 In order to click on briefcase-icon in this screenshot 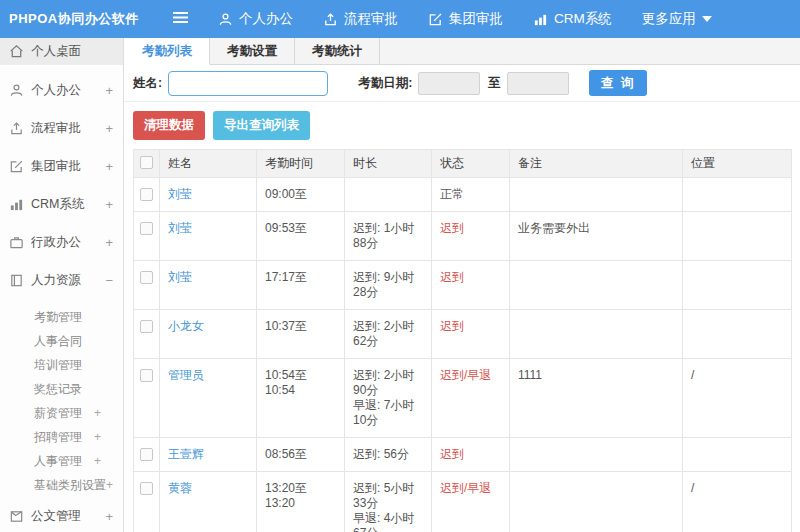, I will do `click(16, 242)`.